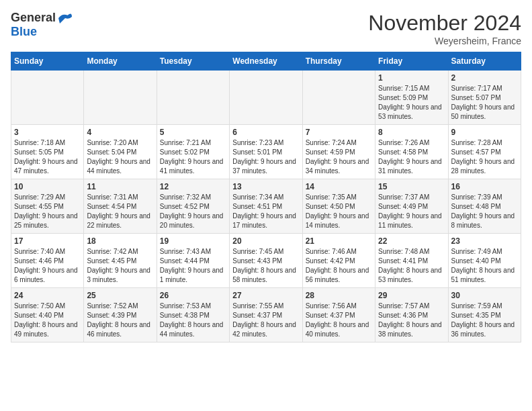 The image size is (532, 411). Describe the element at coordinates (339, 261) in the screenshot. I see `calendar-cell: 21Sunrise: 7:46 AM Sunset: 4:42 PM Dayli…` at that location.